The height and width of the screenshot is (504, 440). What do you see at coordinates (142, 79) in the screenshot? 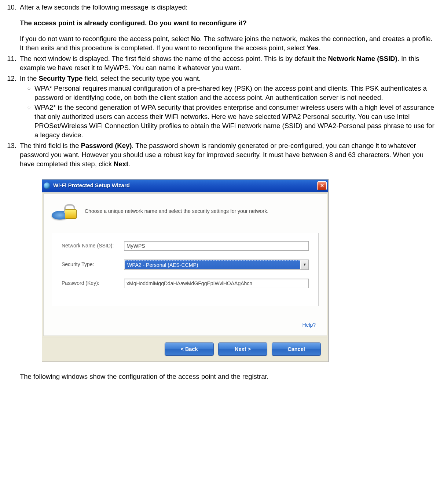
I see `step-12-text-2: field, select the security type you want…` at bounding box center [142, 79].